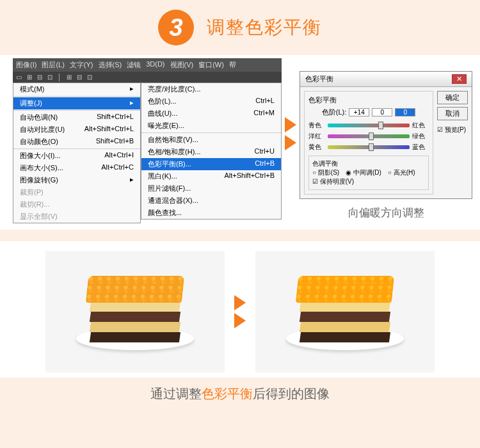  I want to click on menubar-item: 视图(V), so click(182, 65).